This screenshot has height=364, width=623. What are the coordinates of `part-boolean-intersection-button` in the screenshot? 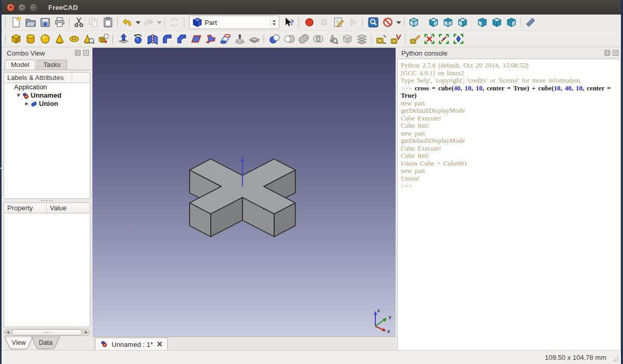 It's located at (318, 39).